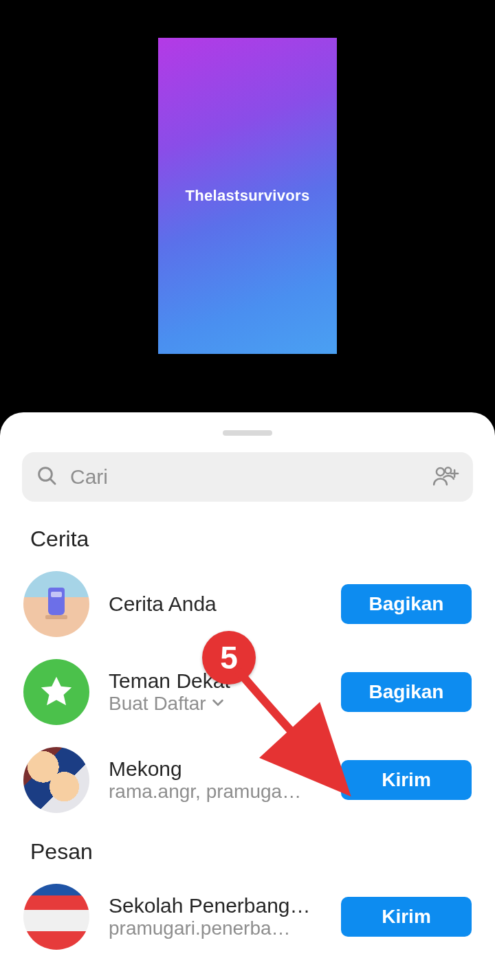 This screenshot has width=495, height=980. Describe the element at coordinates (248, 692) in the screenshot. I see `row-close-friends: Teman Dekat Buat Daftar Bagikan` at that location.